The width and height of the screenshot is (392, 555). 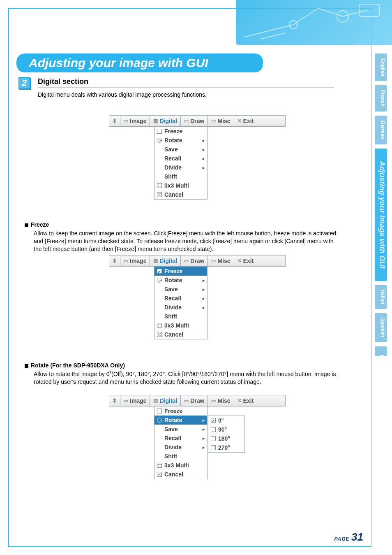 I want to click on rotate-option-label: 90°, so click(x=223, y=430).